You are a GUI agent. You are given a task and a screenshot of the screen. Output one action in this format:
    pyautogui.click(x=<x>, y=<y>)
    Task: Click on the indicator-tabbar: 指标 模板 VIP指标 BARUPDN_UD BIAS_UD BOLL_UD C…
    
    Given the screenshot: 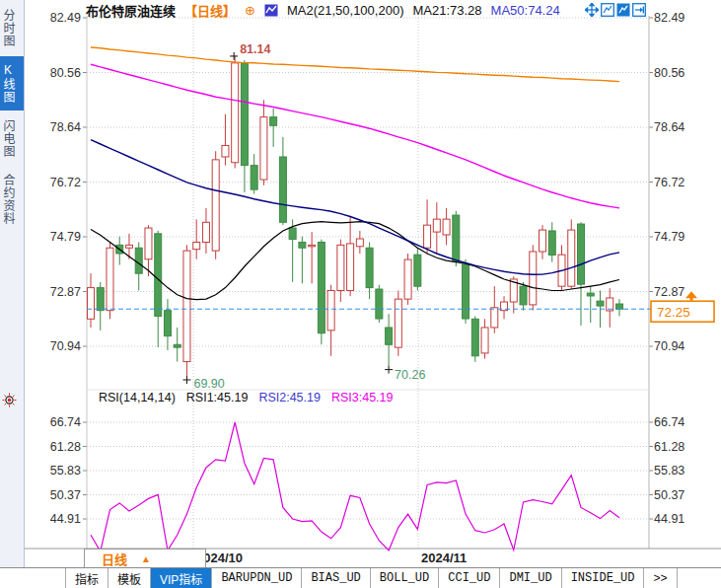 What is the action you would take?
    pyautogui.click(x=361, y=578)
    